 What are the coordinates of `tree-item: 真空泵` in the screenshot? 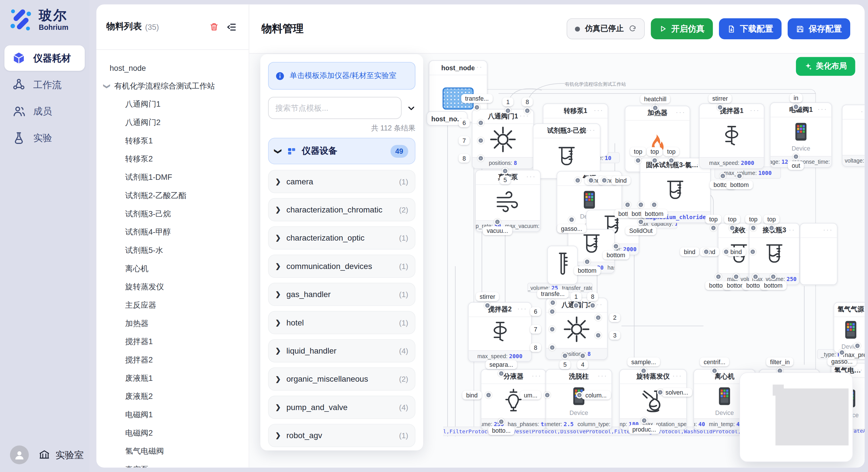 It's located at (173, 464).